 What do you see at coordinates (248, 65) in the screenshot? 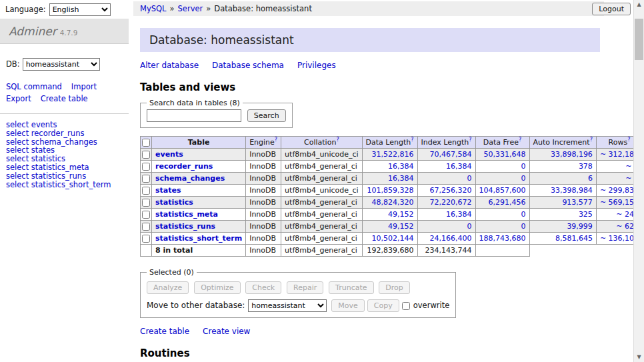
I see `database-schema-link: Database schema` at bounding box center [248, 65].